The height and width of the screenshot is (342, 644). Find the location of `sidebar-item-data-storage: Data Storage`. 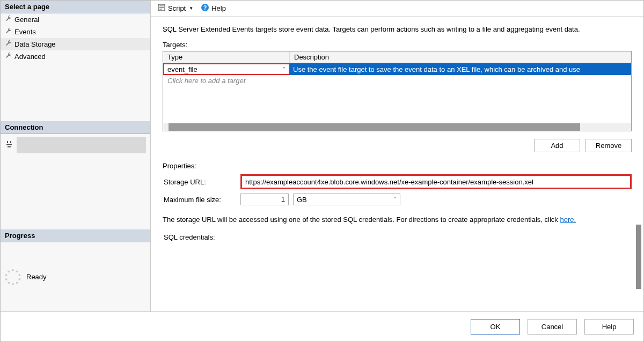

sidebar-item-data-storage: Data Storage is located at coordinates (75, 44).